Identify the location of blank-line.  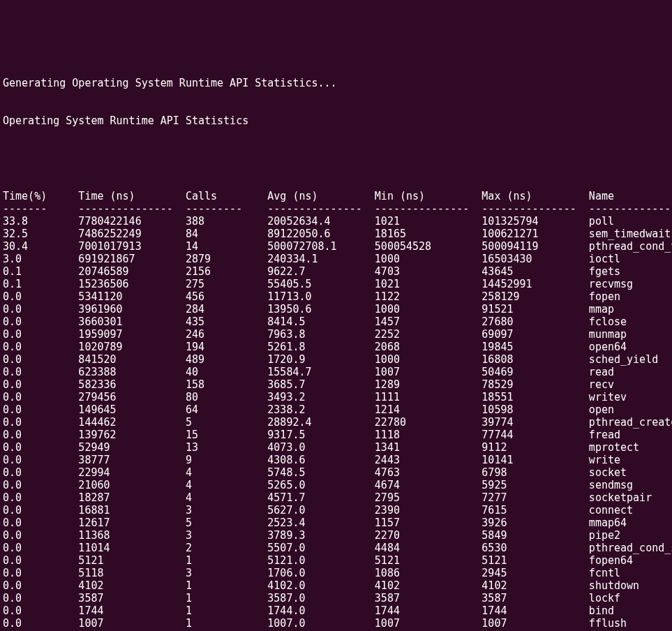
(336, 158).